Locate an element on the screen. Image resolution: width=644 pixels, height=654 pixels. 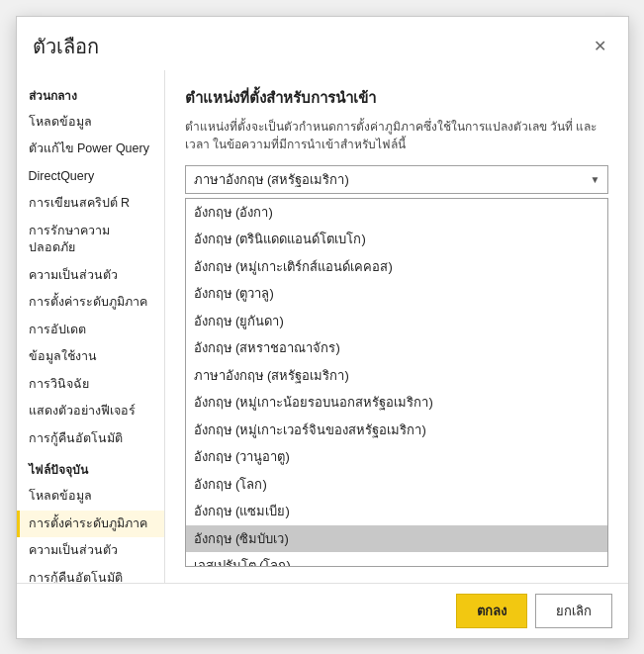
section-title: ตำแหน่งที่ตั้งสำหรับการนำเข้า is located at coordinates (397, 98).